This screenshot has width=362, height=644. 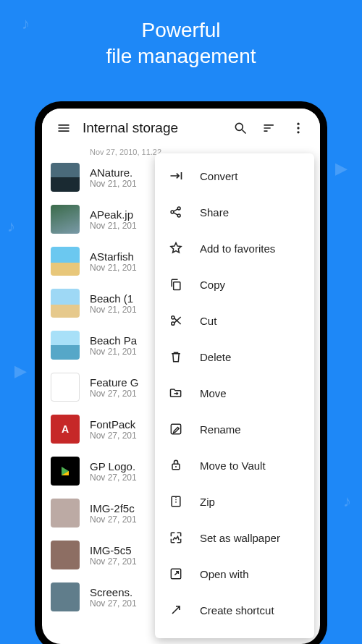 I want to click on file-name: FontPack, so click(x=113, y=424).